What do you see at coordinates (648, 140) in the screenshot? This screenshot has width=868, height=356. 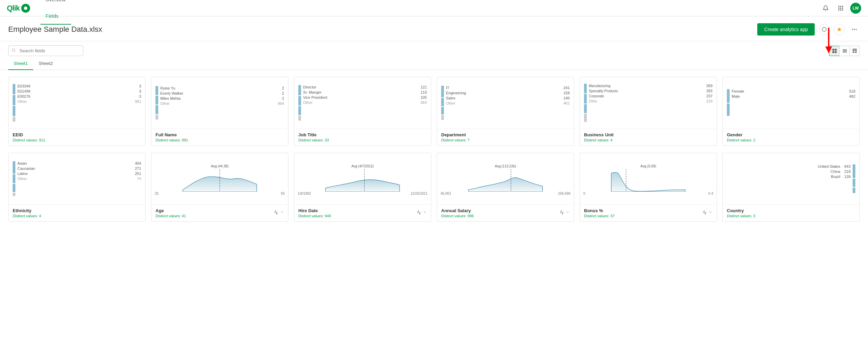 I see `card-businessunit-distinct: Distinct values: 4` at bounding box center [648, 140].